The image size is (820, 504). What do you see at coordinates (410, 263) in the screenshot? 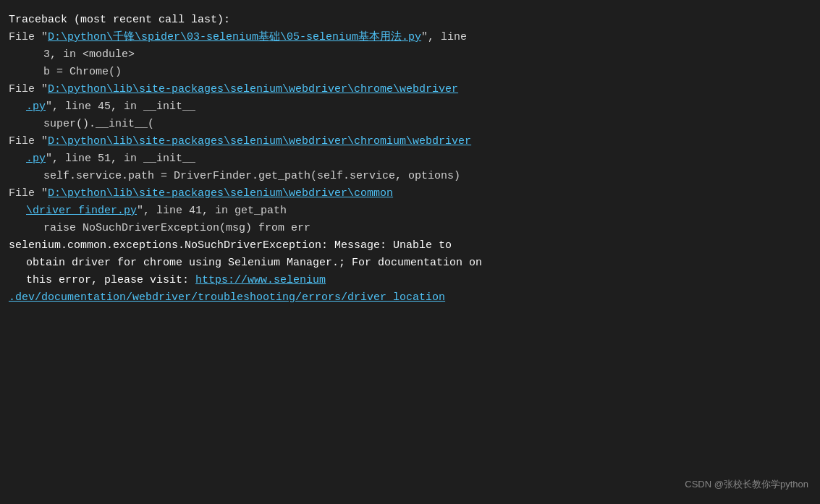
I see `exception-line2: obtain driver for chrome using Selenium …` at bounding box center [410, 263].